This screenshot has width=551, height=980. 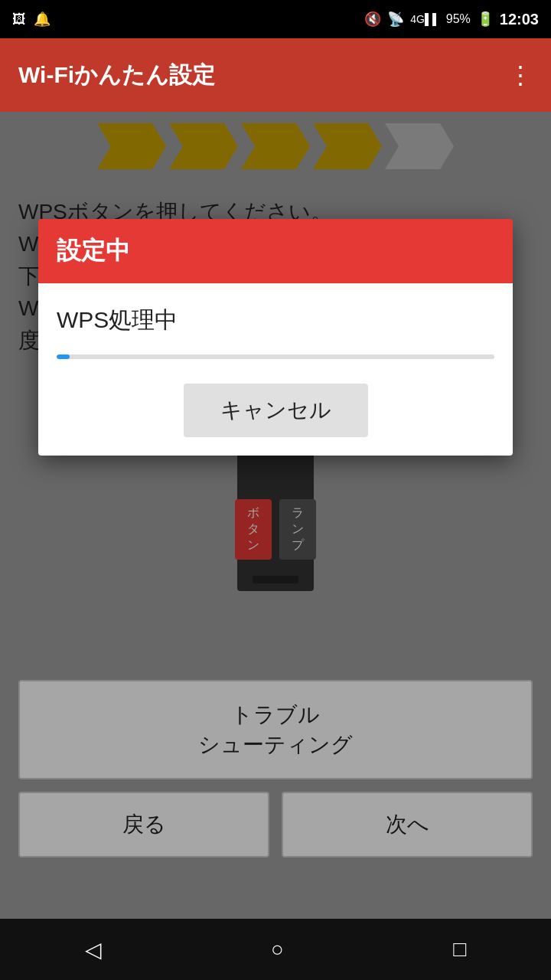 I want to click on home-nav-icon: ○, so click(x=277, y=949).